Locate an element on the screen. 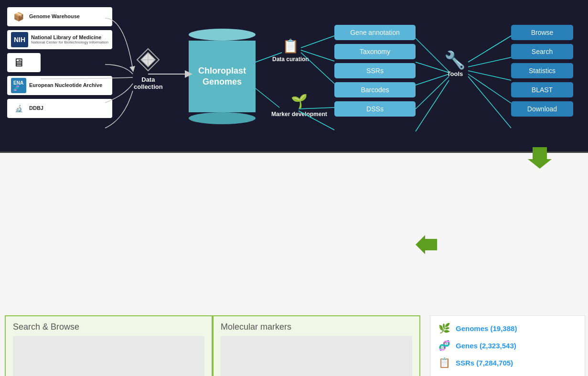 Image resolution: width=588 pixels, height=376 pixels. nih-sublabel: National Center for Biotechnology Inform… is located at coordinates (70, 43).